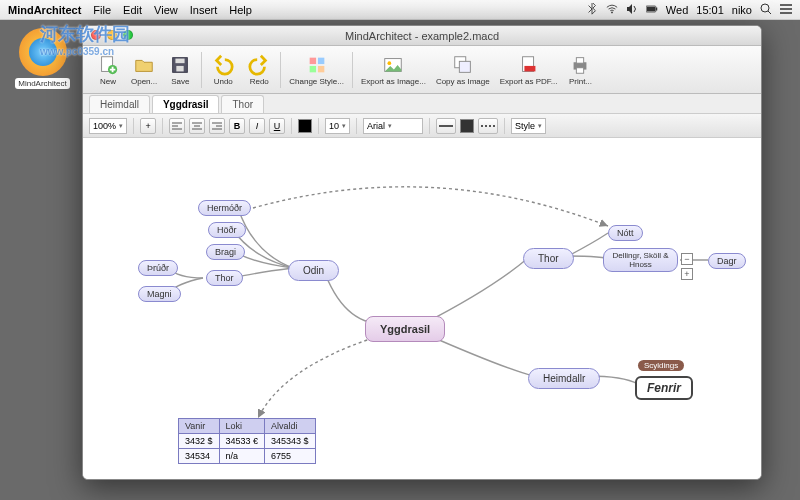 The width and height of the screenshot is (800, 500). Describe the element at coordinates (422, 36) in the screenshot. I see `window-titlebar: MindArchitect - example2.macd` at that location.